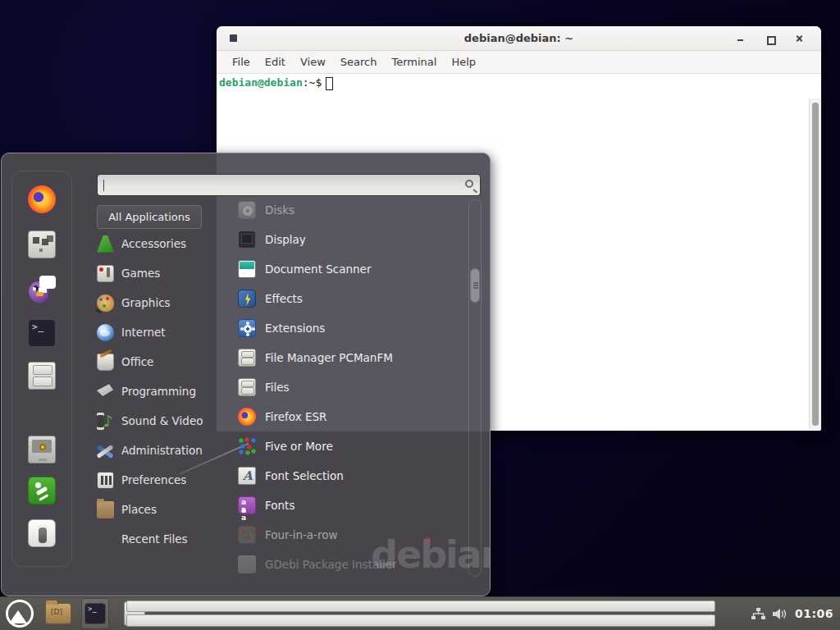 The height and width of the screenshot is (630, 840). I want to click on taskbar-clock: 01:06, so click(814, 614).